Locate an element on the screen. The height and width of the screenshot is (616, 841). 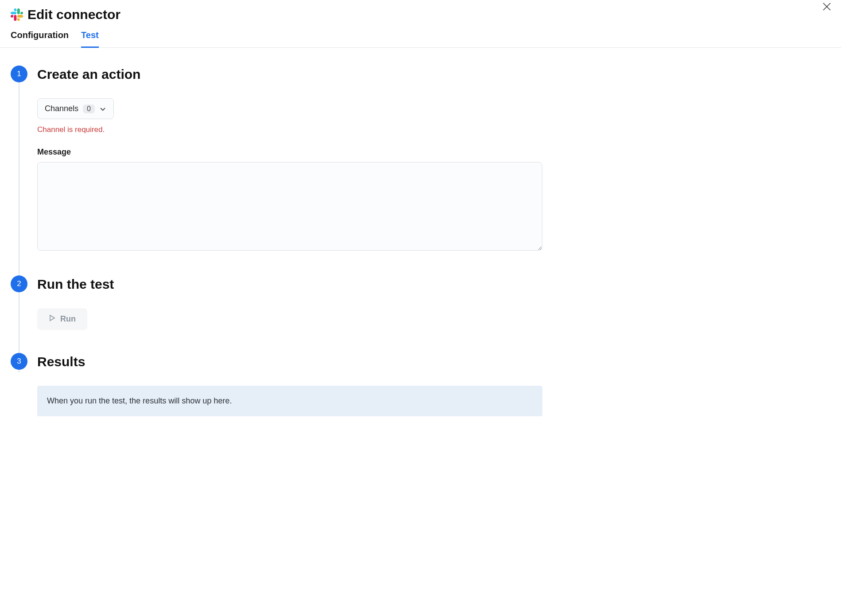
step-run-test: 2 Run the test Run is located at coordinates (420, 314).